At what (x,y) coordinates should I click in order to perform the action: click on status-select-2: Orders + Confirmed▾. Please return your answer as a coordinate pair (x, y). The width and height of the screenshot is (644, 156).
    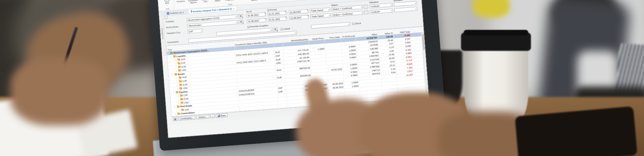
    Looking at the image, I should click on (348, 14).